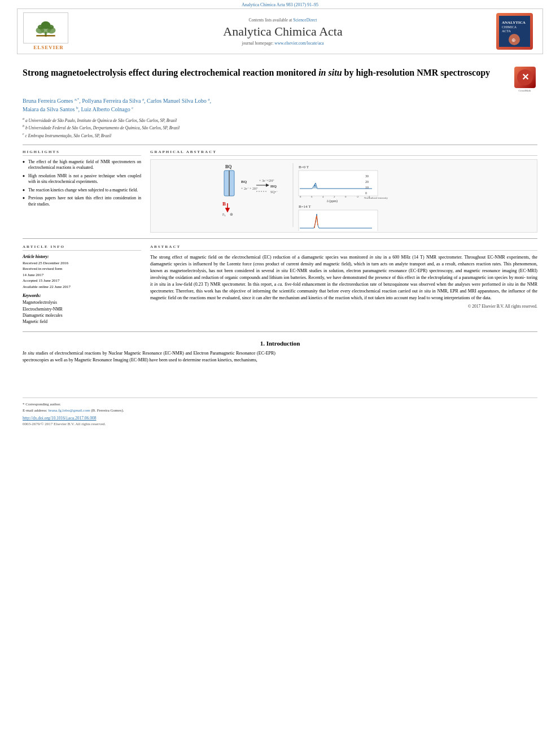 The height and width of the screenshot is (747, 560). Describe the element at coordinates (280, 352) in the screenshot. I see `introduction-section: 1. Introduction In situ studies of elect…` at that location.